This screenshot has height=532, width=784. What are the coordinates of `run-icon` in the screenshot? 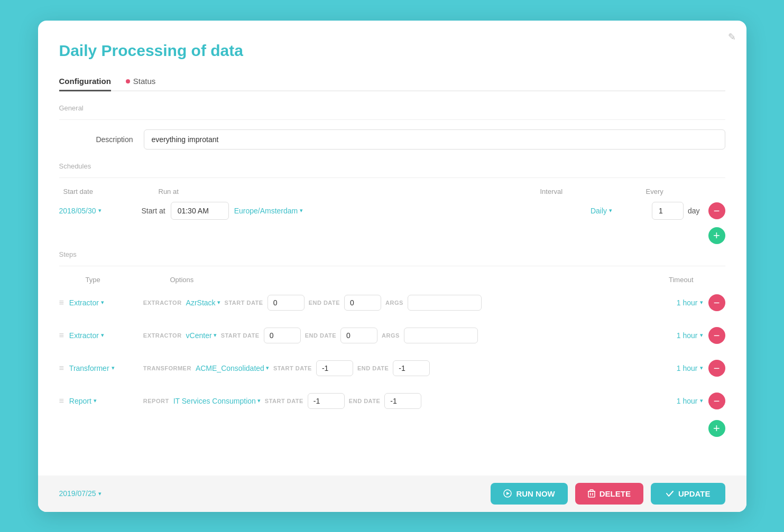 It's located at (508, 493).